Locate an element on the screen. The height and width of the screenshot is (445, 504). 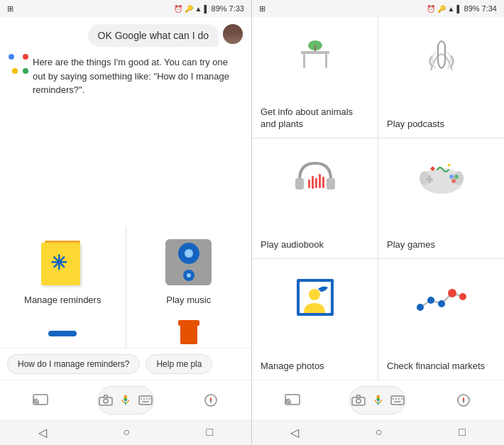
nav-bar-right: ◁ ○ □ is located at coordinates (378, 432).